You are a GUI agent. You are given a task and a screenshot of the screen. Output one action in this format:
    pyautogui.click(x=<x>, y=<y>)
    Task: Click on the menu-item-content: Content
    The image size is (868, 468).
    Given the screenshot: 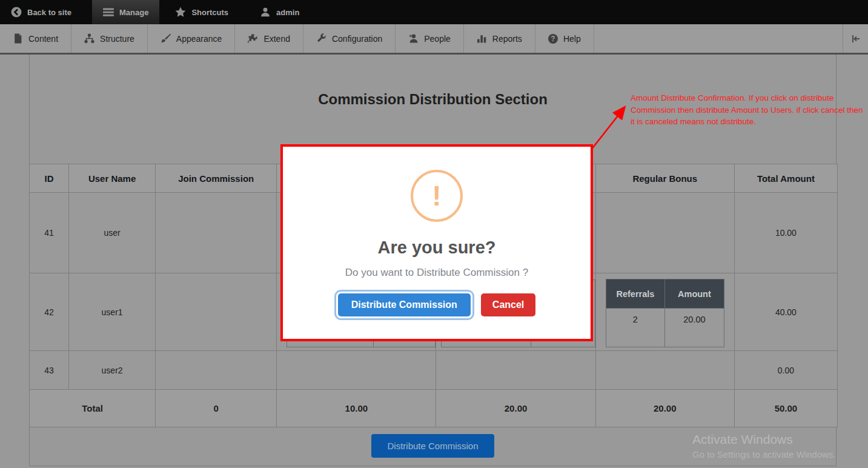 What is the action you would take?
    pyautogui.click(x=36, y=39)
    